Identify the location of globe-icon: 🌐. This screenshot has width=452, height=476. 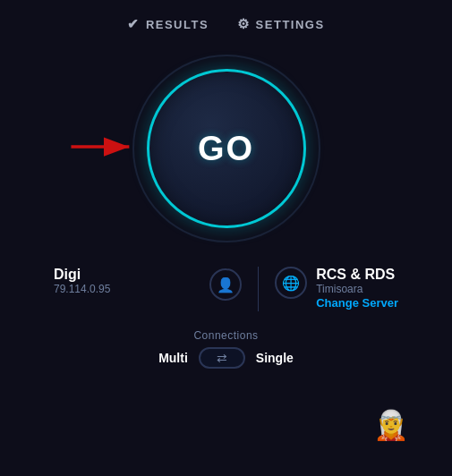
(291, 283).